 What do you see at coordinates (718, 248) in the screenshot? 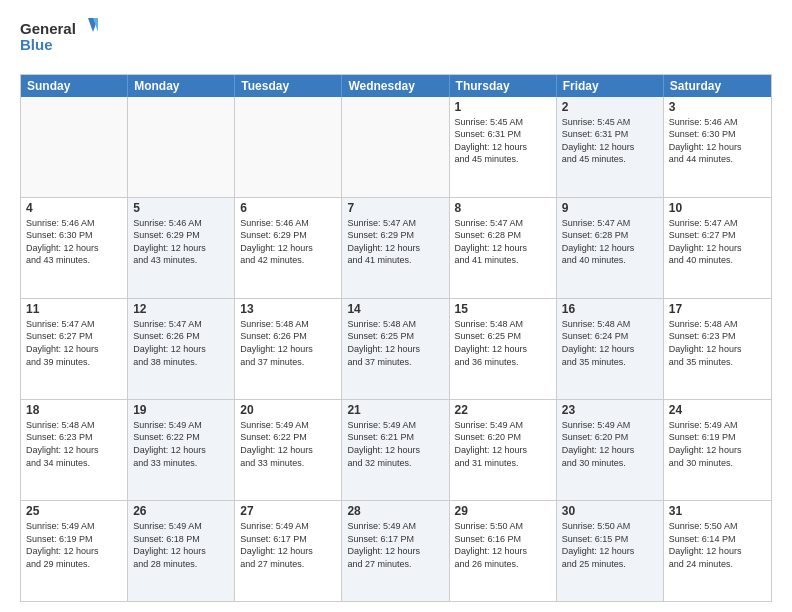
I see `calendar-cell: 10Sunrise: 5:47 AMSunset: 6:27 PMDayligh…` at bounding box center [718, 248].